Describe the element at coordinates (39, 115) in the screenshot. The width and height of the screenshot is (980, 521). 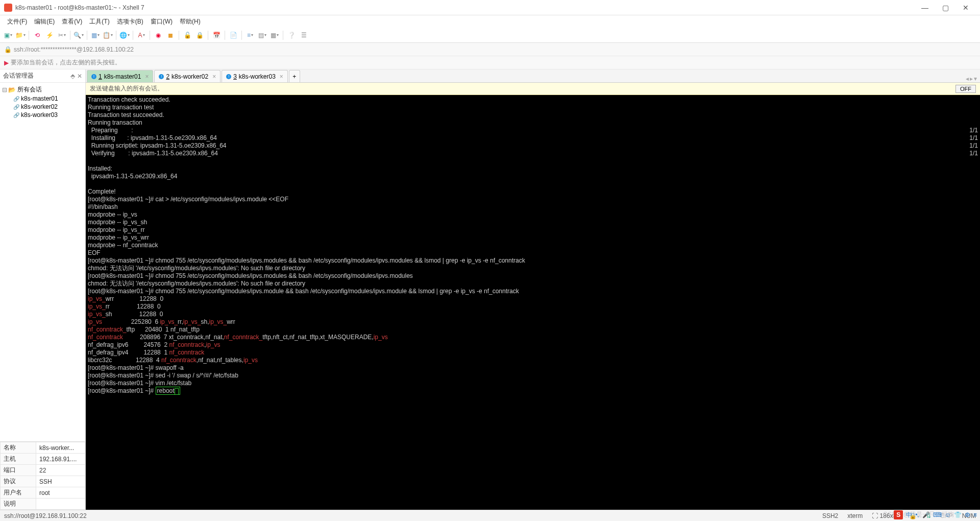
I see `tree-item-label: k8s-worker03` at that location.